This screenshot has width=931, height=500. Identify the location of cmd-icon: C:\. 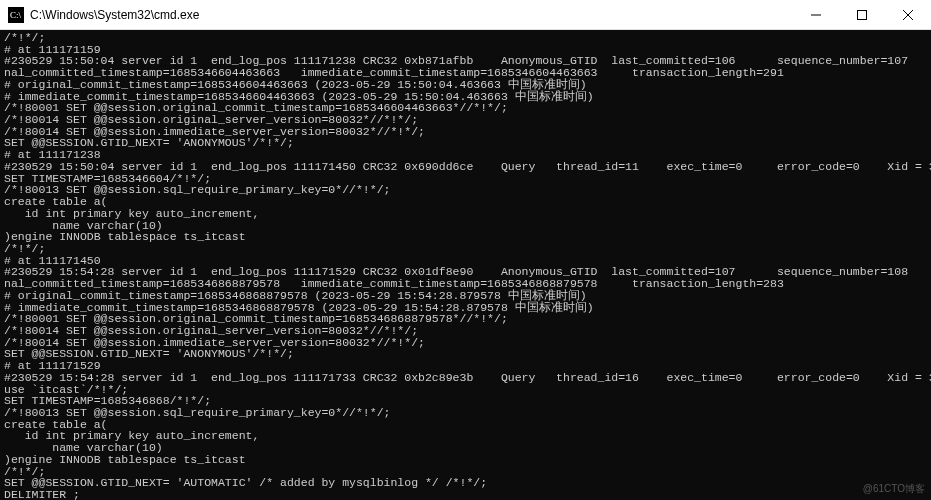
(16, 15).